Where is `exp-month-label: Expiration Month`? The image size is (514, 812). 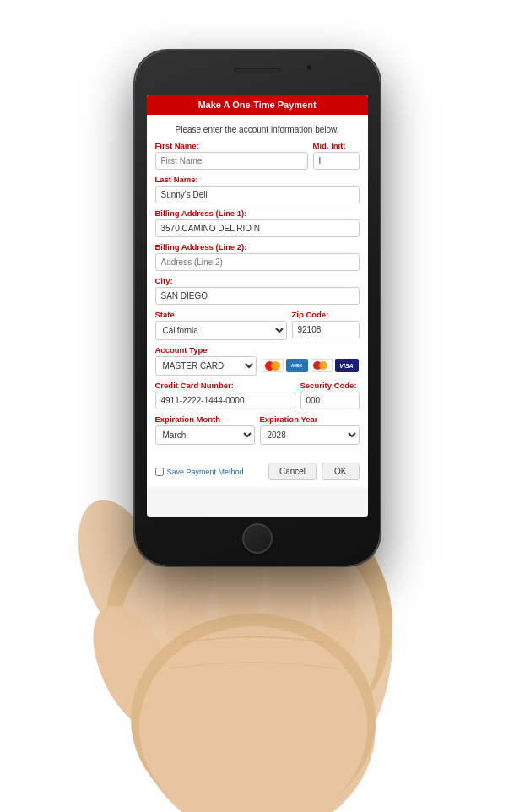
exp-month-label: Expiration Month is located at coordinates (205, 419).